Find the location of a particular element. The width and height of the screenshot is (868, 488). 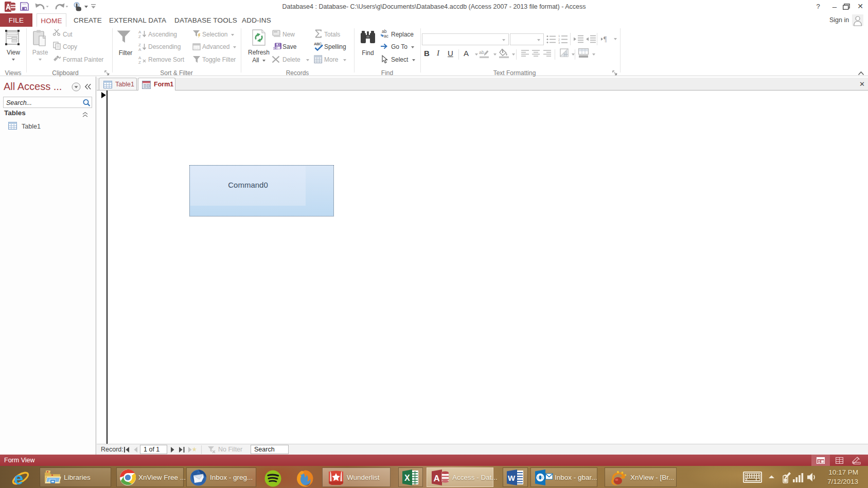

svg-text: 3 is located at coordinates (559, 43).